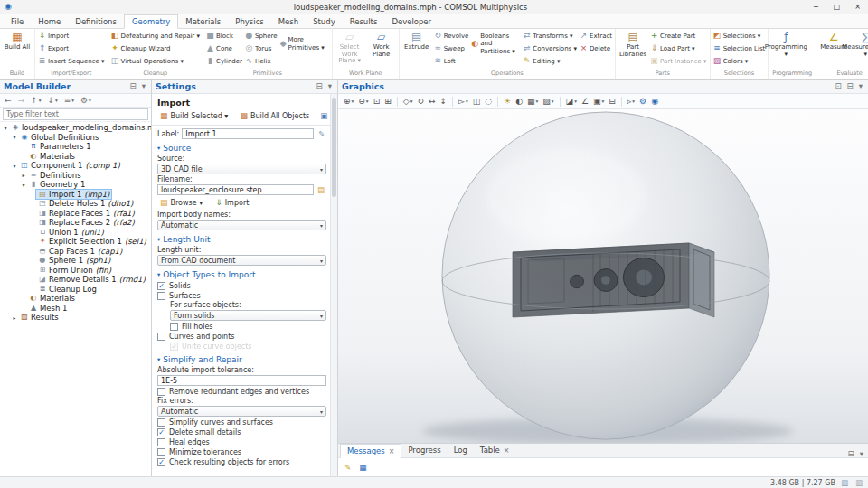 The width and height of the screenshot is (868, 488). What do you see at coordinates (417, 49) in the screenshot?
I see `ribbon-extrude: ▤Extrude` at bounding box center [417, 49].